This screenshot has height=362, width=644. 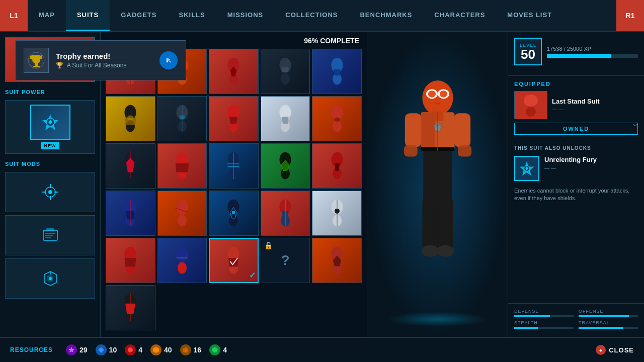 What do you see at coordinates (529, 16) in the screenshot?
I see `nav-moves-list: MOVES LIST` at bounding box center [529, 16].